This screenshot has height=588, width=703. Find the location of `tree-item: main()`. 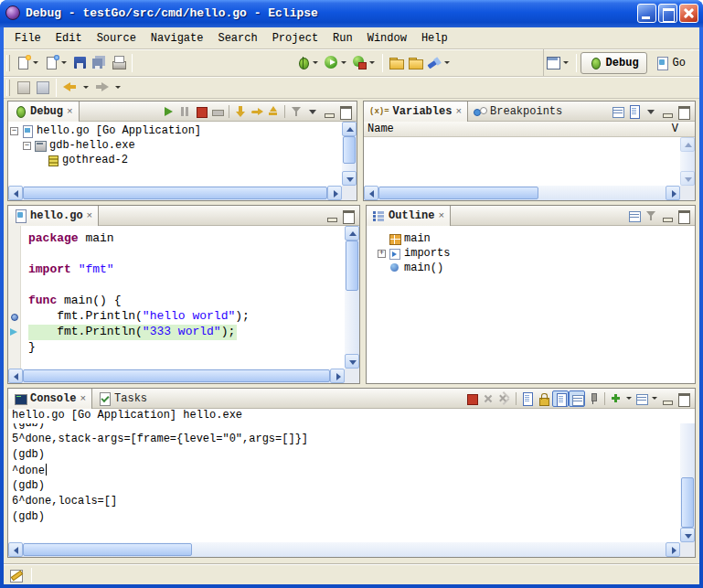

tree-item: main() is located at coordinates (413, 268).